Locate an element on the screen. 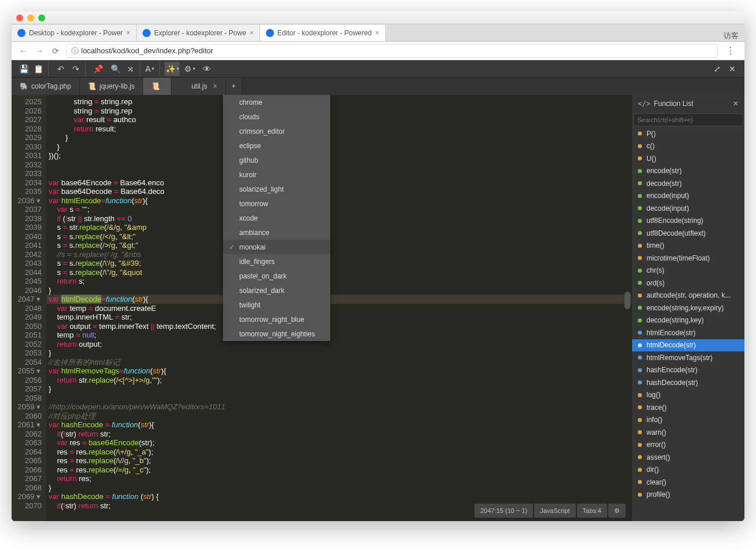  function-label: htmlDecode(str) is located at coordinates (671, 345).